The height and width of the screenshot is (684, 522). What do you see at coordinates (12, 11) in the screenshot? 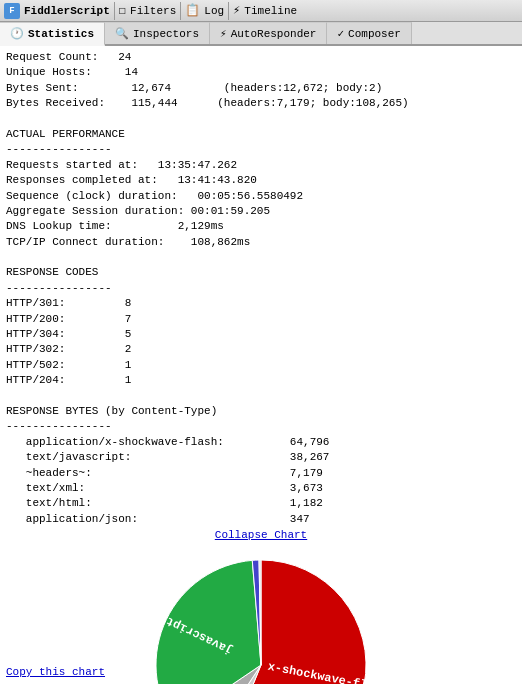
I see `app-icon: F` at bounding box center [12, 11].